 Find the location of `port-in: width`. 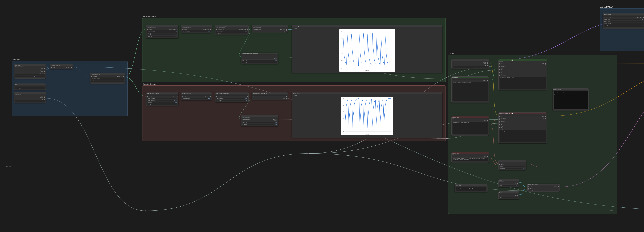

port-in: width is located at coordinates (531, 187).